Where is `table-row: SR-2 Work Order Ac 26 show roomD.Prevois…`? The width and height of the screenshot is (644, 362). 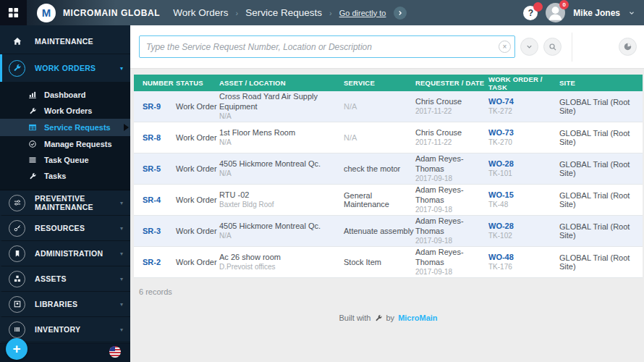
table-row: SR-2 Work Order Ac 26 show roomD.Prevois… is located at coordinates (388, 262).